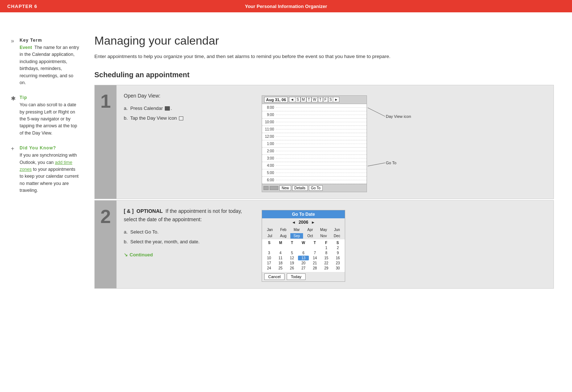  I want to click on cal-cell-13: 13, so click(303, 258).